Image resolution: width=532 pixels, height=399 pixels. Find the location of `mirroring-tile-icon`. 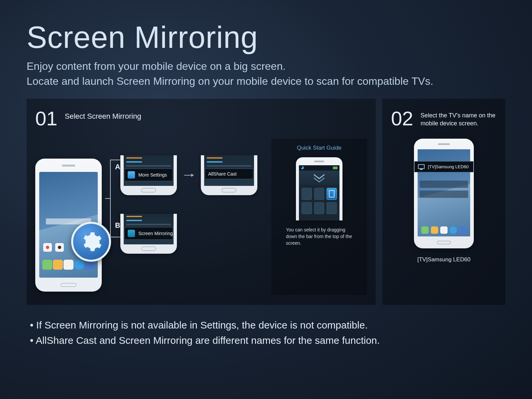

mirroring-tile-icon is located at coordinates (131, 233).